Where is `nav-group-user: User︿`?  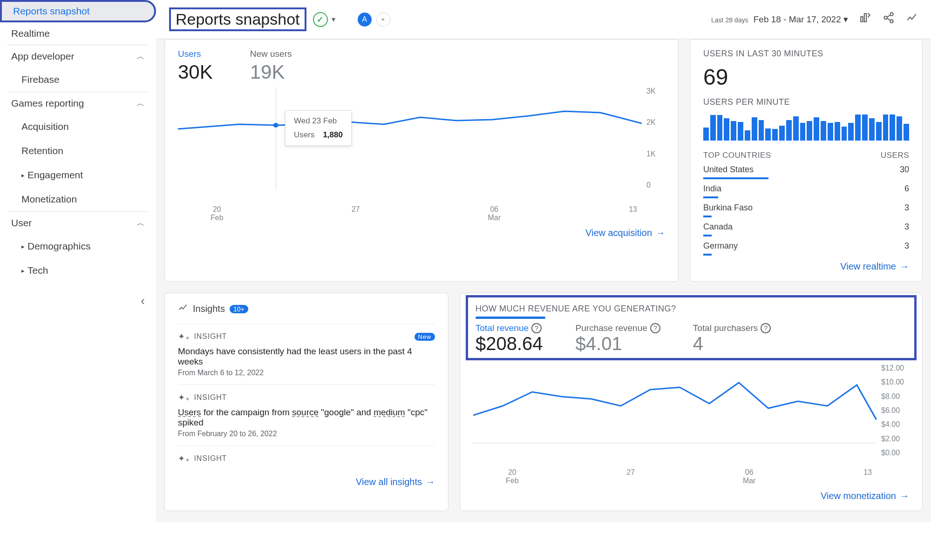
nav-group-user: User︿ is located at coordinates (78, 223).